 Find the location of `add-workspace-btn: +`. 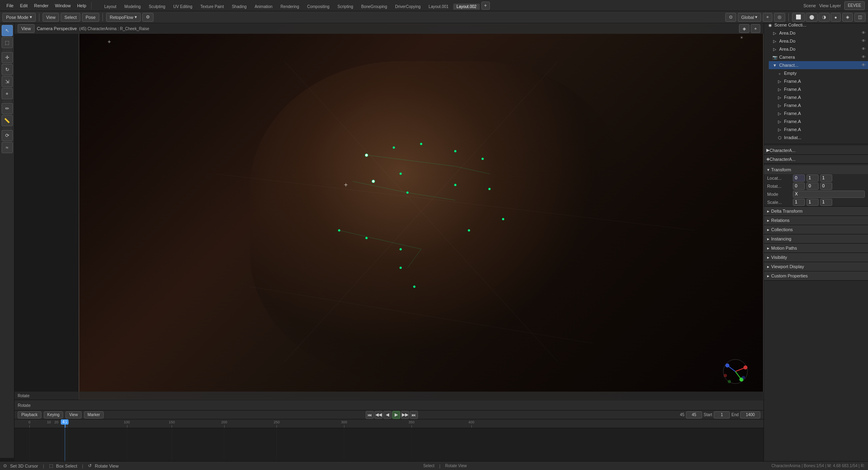

add-workspace-btn: + is located at coordinates (485, 6).